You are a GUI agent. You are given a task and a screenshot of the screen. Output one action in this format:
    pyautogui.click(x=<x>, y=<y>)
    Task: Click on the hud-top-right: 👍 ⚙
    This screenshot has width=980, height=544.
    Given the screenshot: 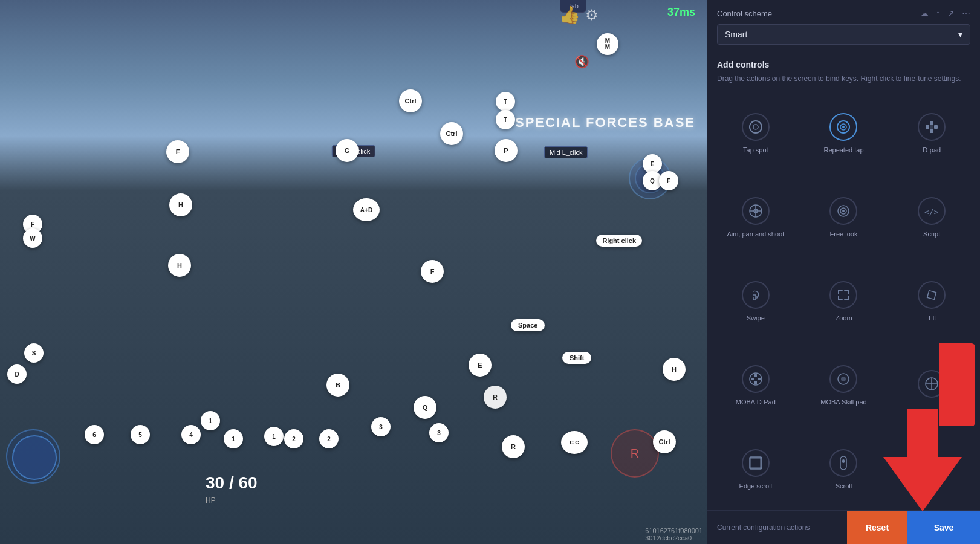 What is the action you would take?
    pyautogui.click(x=579, y=15)
    